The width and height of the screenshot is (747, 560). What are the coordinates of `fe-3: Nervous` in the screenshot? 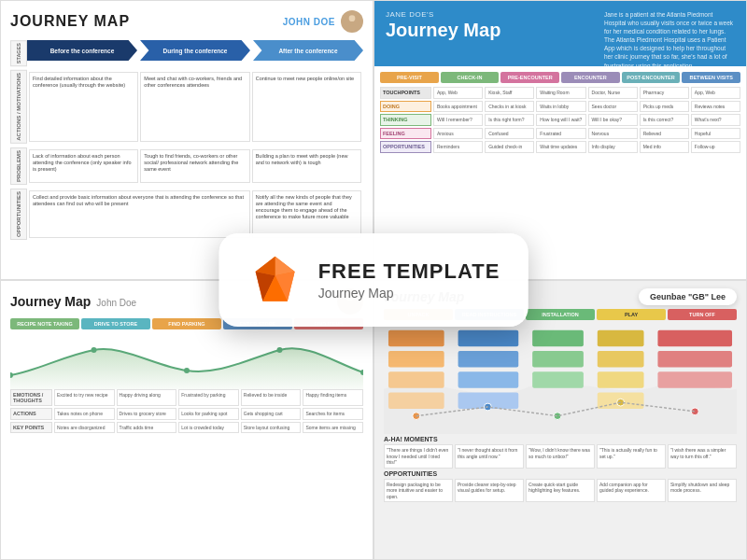 It's located at (613, 134).